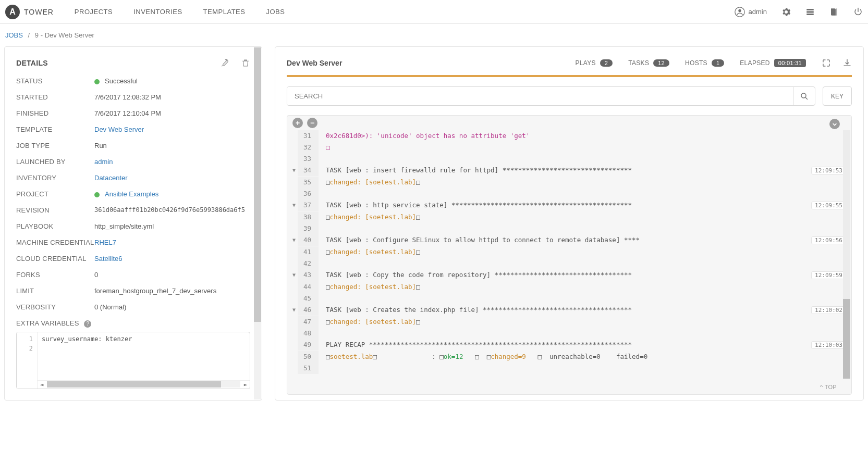 This screenshot has width=868, height=450. What do you see at coordinates (434, 35) in the screenshot?
I see `breadcrumb: JOBS / 9 - Dev Web Server` at bounding box center [434, 35].